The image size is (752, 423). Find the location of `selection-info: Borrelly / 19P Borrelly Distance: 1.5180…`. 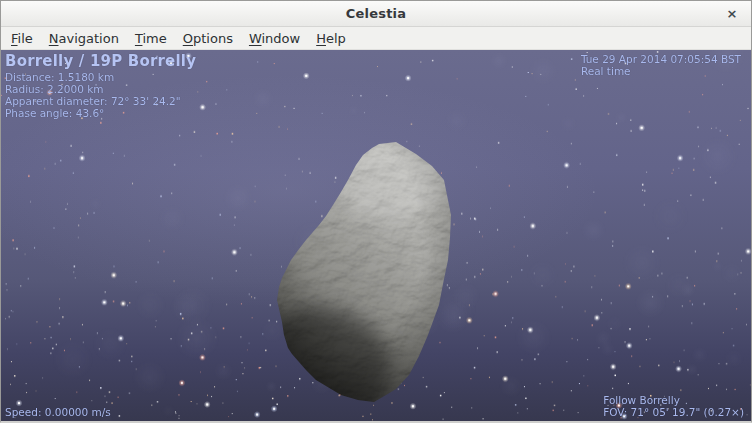

selection-info: Borrelly / 19P Borrelly Distance: 1.5180… is located at coordinates (100, 86).